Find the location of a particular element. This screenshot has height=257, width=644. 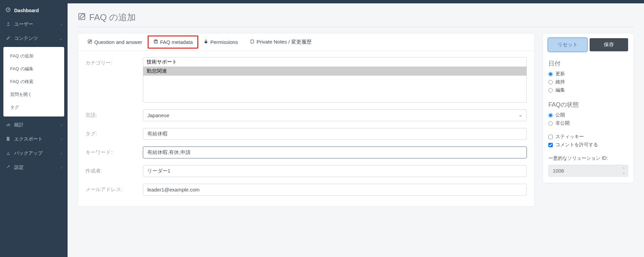

sub-add-faq: FAQ の追加 is located at coordinates (34, 56).